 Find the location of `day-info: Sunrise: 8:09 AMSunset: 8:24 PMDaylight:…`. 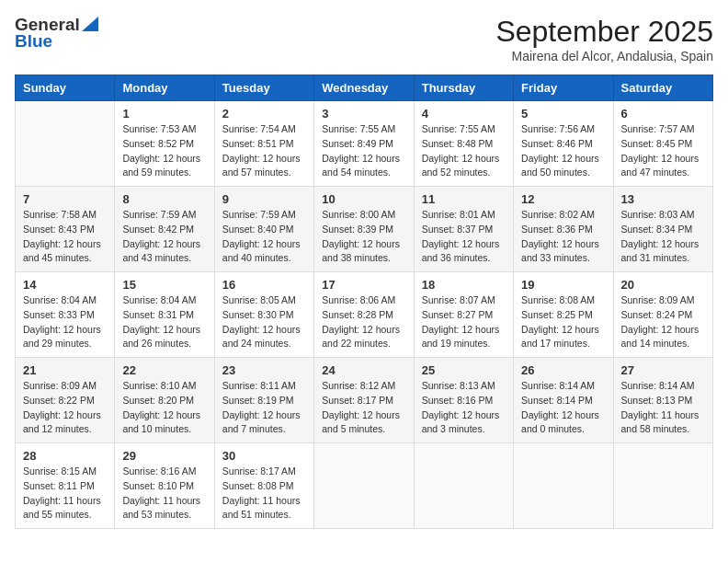

day-info: Sunrise: 8:09 AMSunset: 8:24 PMDaylight:… is located at coordinates (664, 322).